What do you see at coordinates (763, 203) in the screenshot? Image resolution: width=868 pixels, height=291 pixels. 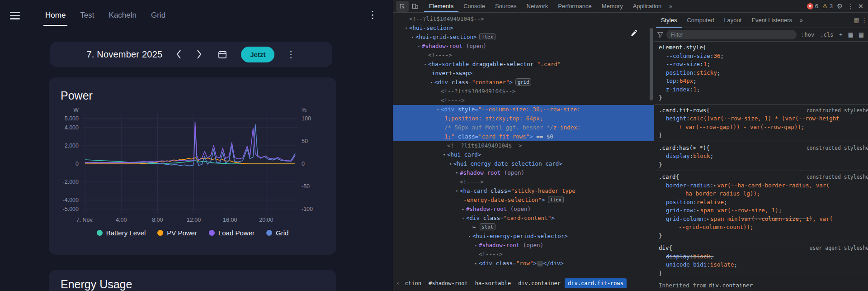 I see `css-declaration: position: relative;` at bounding box center [763, 203].